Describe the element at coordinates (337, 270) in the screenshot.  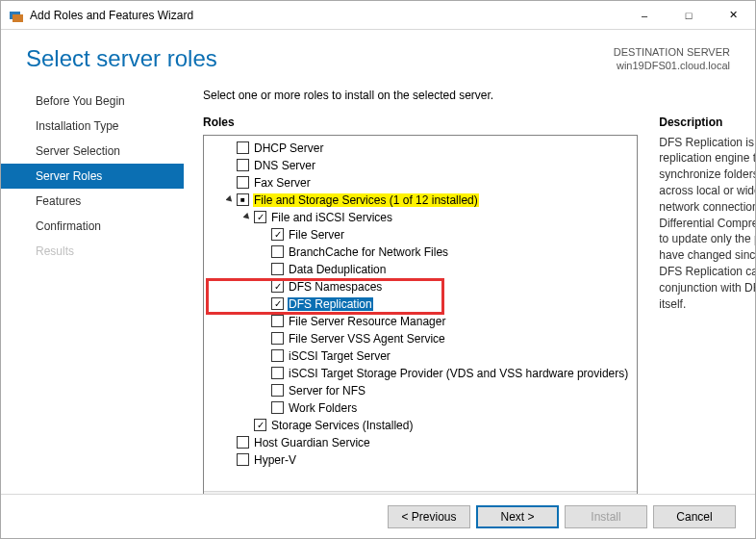
I see `role-label: Data Deduplication` at that location.